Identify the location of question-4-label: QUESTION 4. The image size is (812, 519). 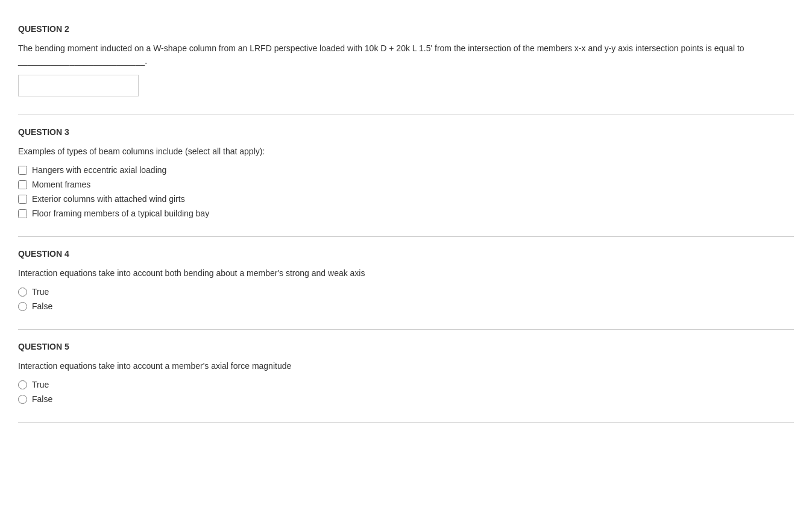
(406, 254).